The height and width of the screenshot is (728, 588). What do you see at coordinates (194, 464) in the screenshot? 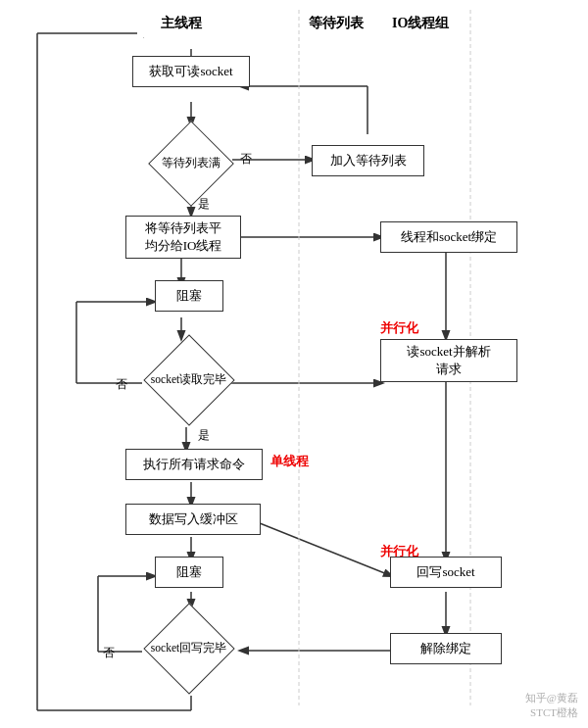
I see `execute-box: 执行所有请求命令` at bounding box center [194, 464].